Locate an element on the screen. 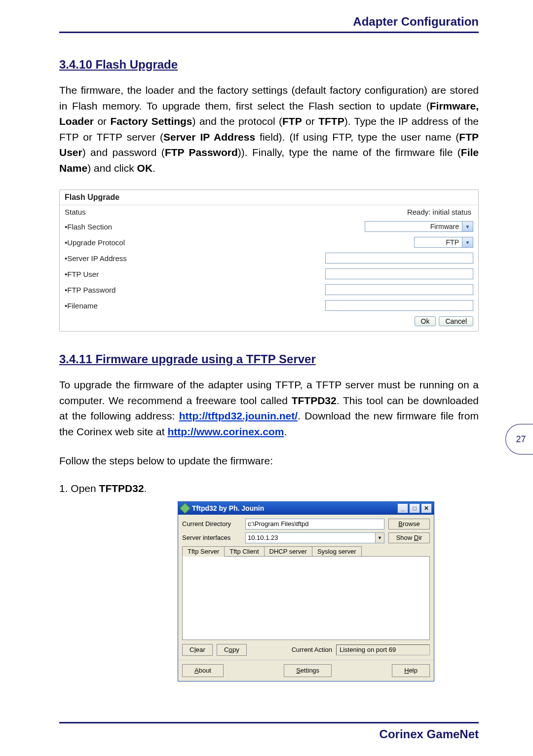 Image resolution: width=533 pixels, height=756 pixels. current-action-field: Listening on port 69 is located at coordinates (383, 650).